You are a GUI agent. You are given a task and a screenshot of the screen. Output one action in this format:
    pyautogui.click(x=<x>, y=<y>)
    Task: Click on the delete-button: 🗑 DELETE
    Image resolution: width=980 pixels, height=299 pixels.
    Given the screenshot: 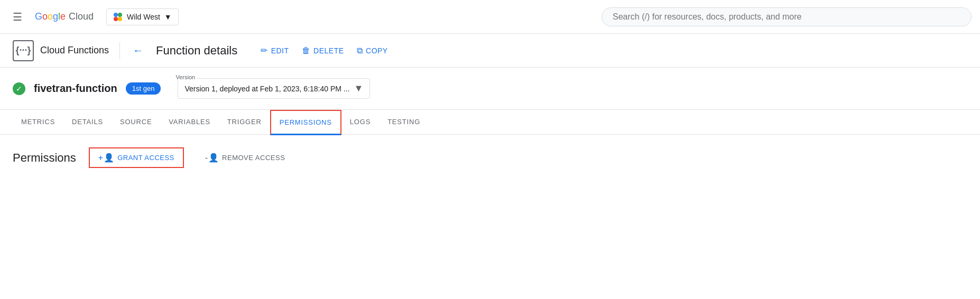 What is the action you would take?
    pyautogui.click(x=323, y=51)
    